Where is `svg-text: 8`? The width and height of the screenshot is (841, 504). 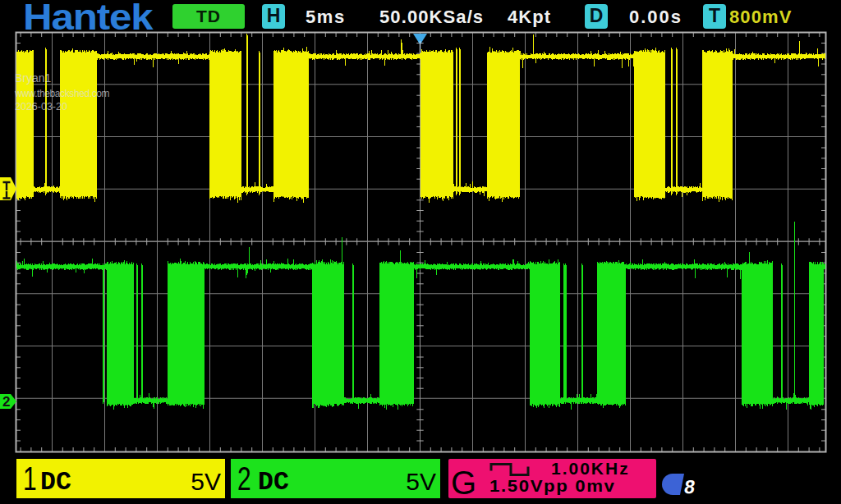 svg-text: 8 is located at coordinates (690, 487).